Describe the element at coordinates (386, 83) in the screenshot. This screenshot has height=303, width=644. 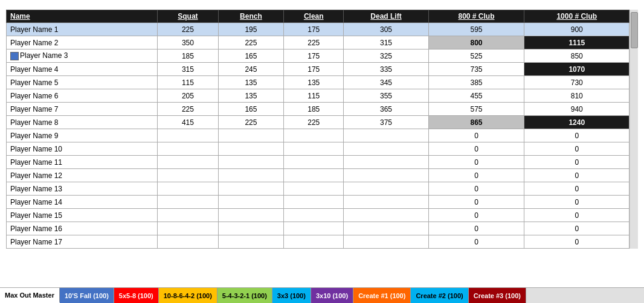
I see `cell-deadlift: 345` at that location.